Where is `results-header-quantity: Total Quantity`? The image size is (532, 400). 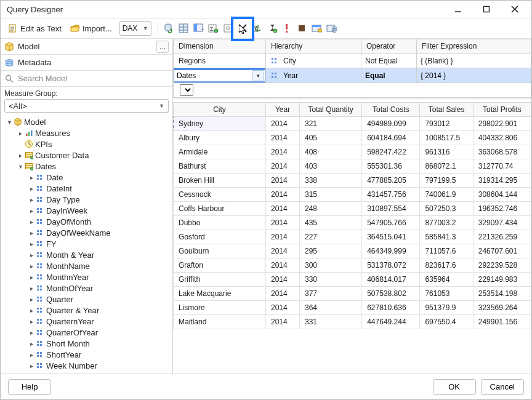
results-header-quantity: Total Quantity is located at coordinates (331, 110).